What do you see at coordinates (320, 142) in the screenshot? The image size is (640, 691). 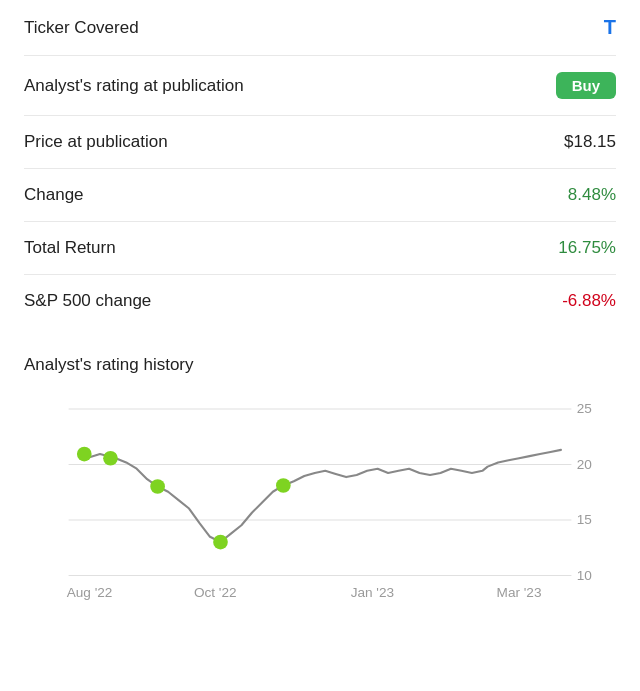 I see `row-price: Price at publication$18.15` at bounding box center [320, 142].